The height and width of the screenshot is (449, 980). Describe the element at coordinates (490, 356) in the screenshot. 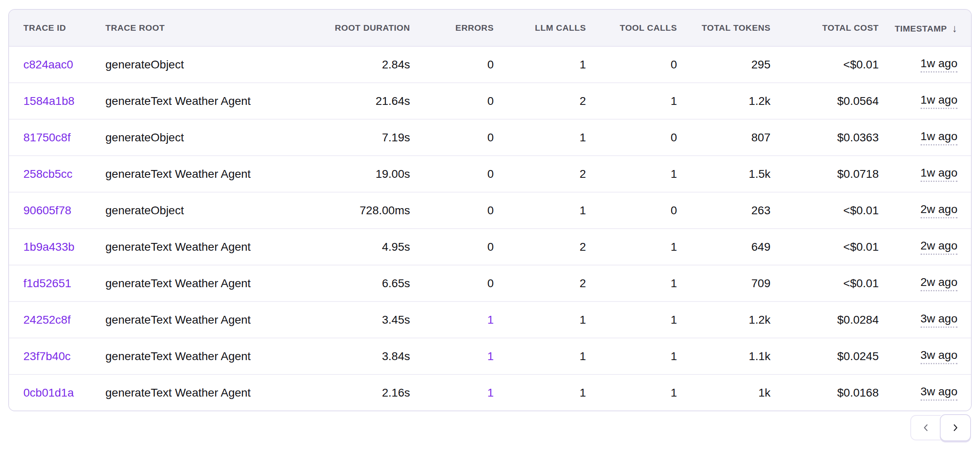

I see `table-row: 23f7b40c generateText Weather Agent 3.84…` at that location.